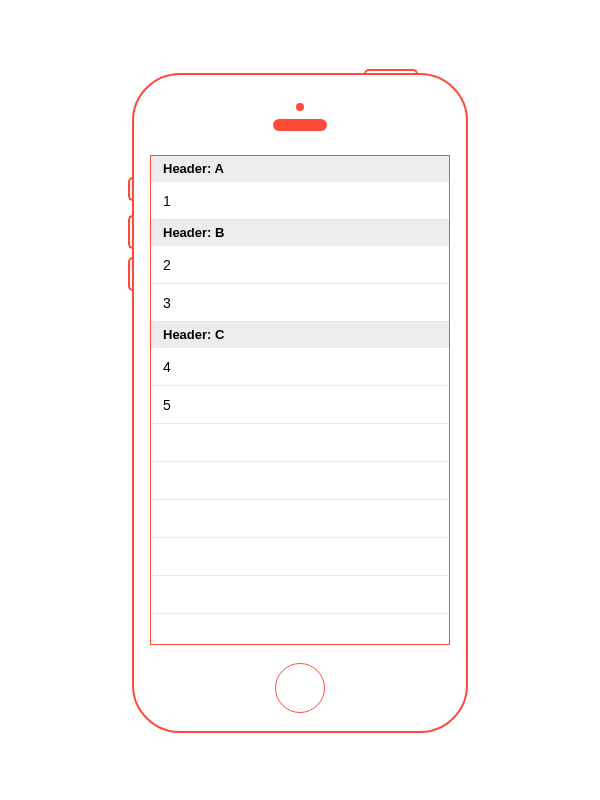 The height and width of the screenshot is (800, 600). I want to click on volume-down-icon, so click(131, 274).